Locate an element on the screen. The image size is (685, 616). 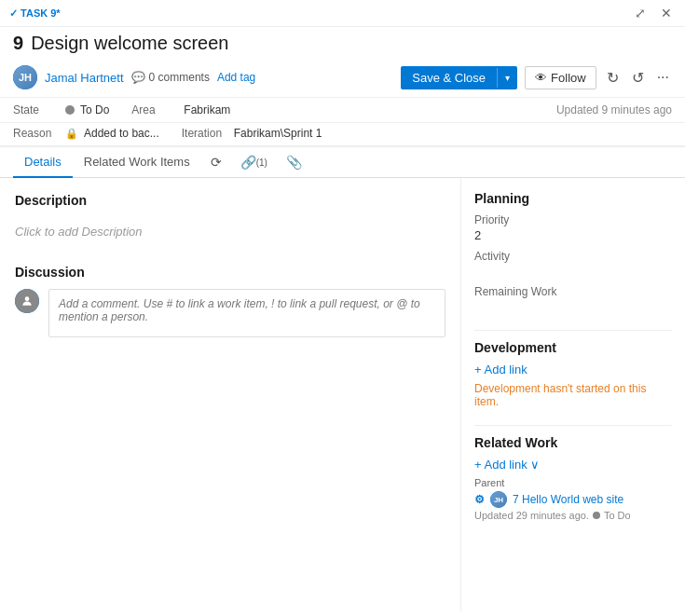
tabs-bar: Details Related Work Items ⟳ 🔗 (1) 📎 is located at coordinates (343, 162).